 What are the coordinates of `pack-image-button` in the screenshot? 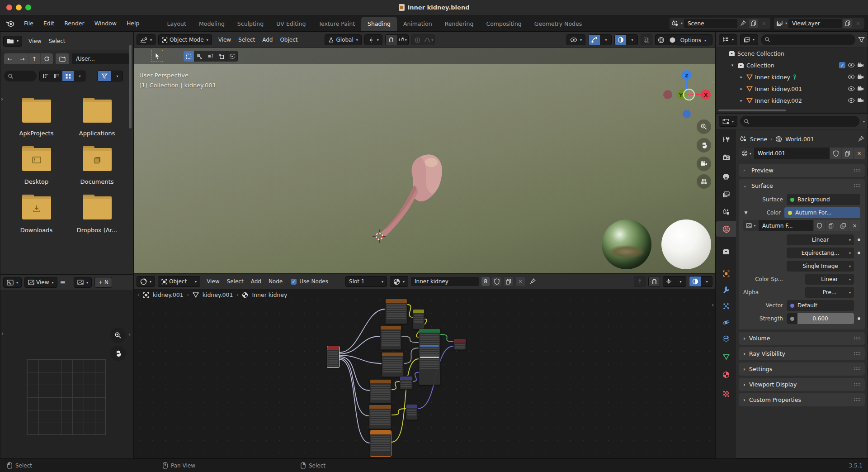 It's located at (843, 225).